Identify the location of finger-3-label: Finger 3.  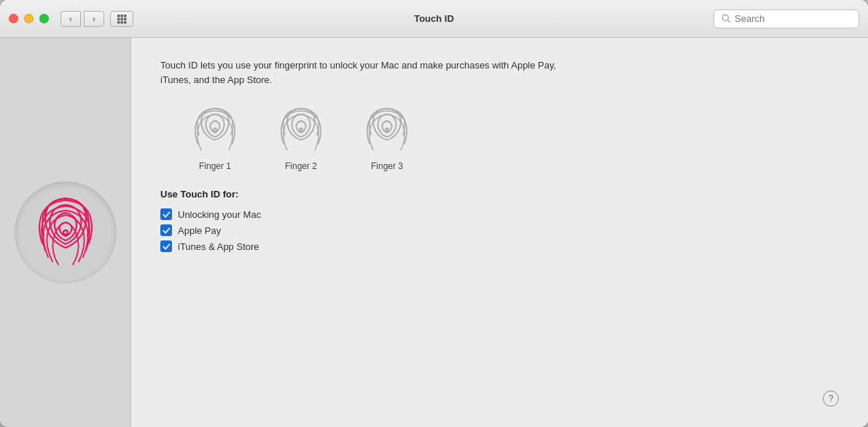
(387, 166).